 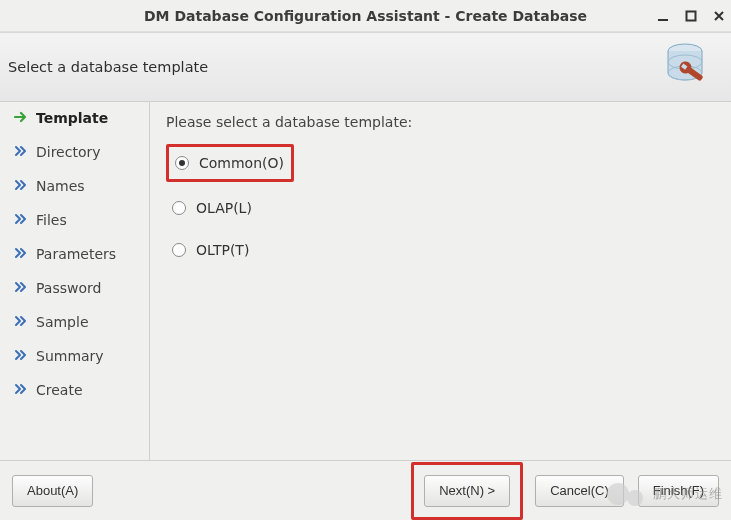 What do you see at coordinates (467, 491) in the screenshot?
I see `next-highlight: Next(N) >` at bounding box center [467, 491].